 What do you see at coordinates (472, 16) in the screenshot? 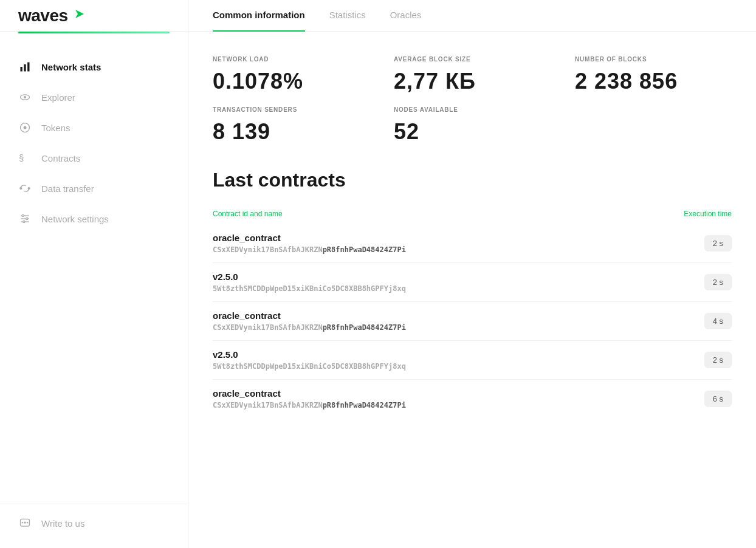
I see `header-tabs: Common information Statistics Oracles` at bounding box center [472, 16].